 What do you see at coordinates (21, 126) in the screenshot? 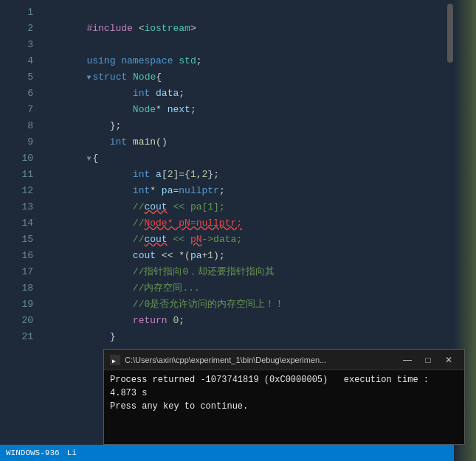
I see `line-num-8: 8` at bounding box center [21, 126].